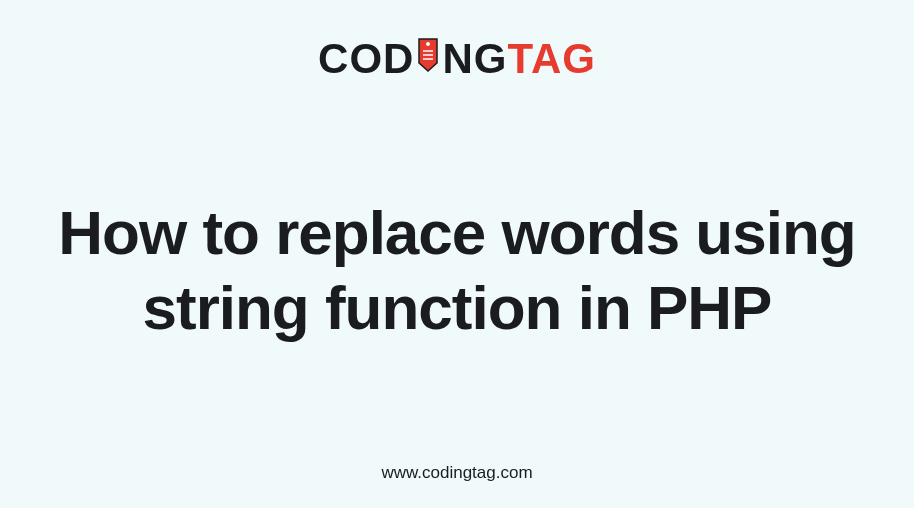  Describe the element at coordinates (428, 59) in the screenshot. I see `tag-icon` at that location.